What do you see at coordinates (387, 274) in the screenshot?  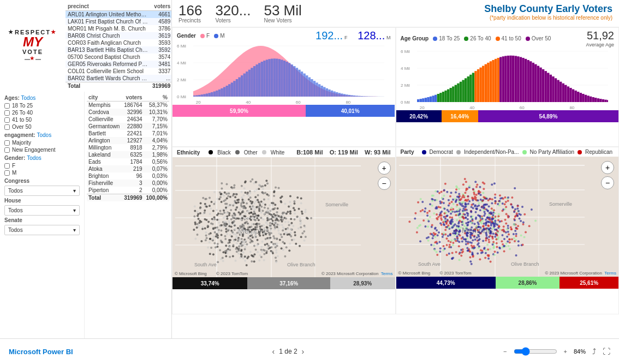 I see `ethnicity-map-terms: Terms` at bounding box center [387, 274].